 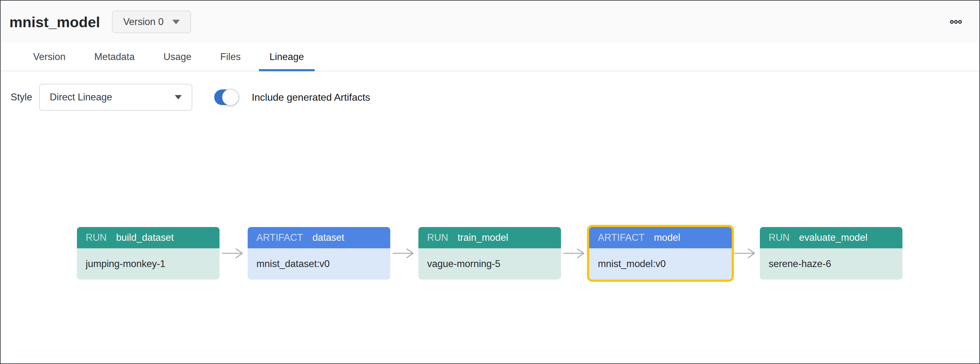 What do you see at coordinates (667, 238) in the screenshot?
I see `node-name: model` at bounding box center [667, 238].